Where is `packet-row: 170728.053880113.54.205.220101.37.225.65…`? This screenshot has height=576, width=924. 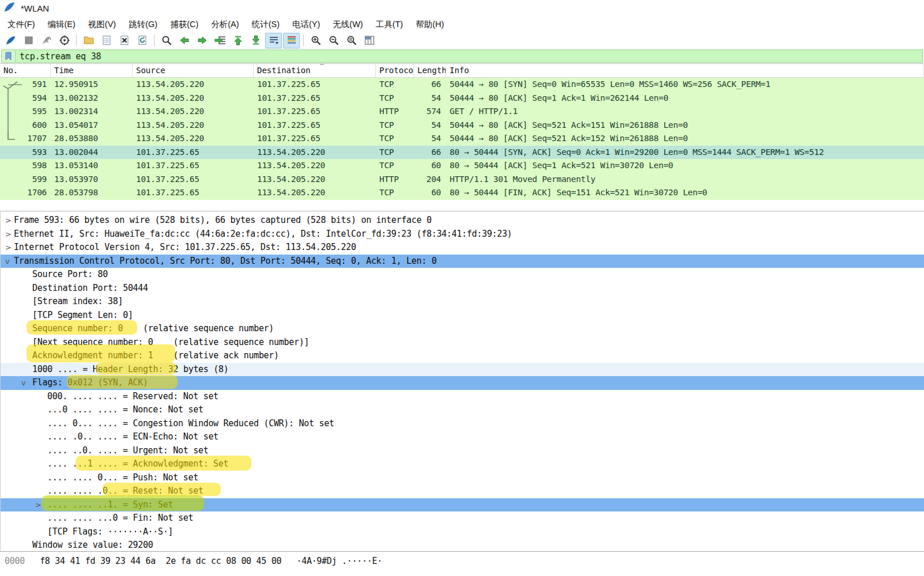 packet-row: 170728.053880113.54.205.220101.37.225.65… is located at coordinates (462, 139).